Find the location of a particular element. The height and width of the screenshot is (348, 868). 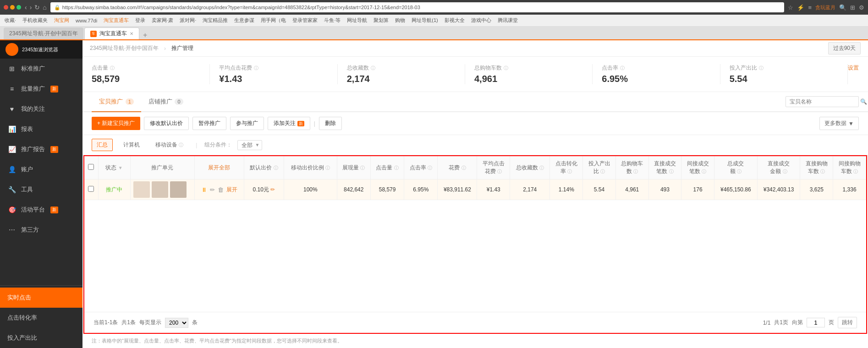

bookmark-products: 淘宝精品推 is located at coordinates (215, 20).